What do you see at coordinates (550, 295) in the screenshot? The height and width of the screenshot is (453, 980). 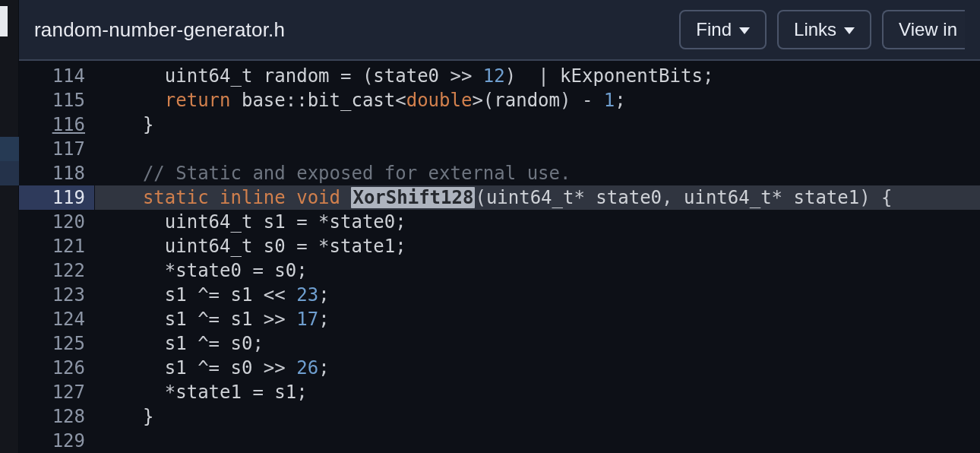 I see `code-line: s1 ^= s1 << 23;` at bounding box center [550, 295].